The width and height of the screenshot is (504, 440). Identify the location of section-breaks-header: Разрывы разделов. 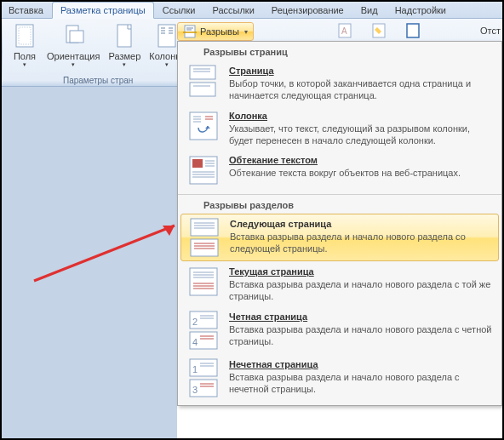
(340, 205).